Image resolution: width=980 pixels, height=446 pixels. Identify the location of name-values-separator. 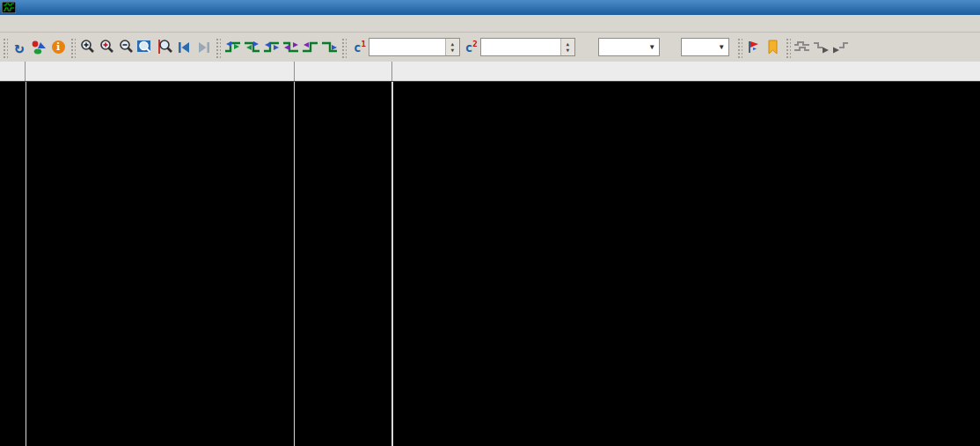
(294, 264).